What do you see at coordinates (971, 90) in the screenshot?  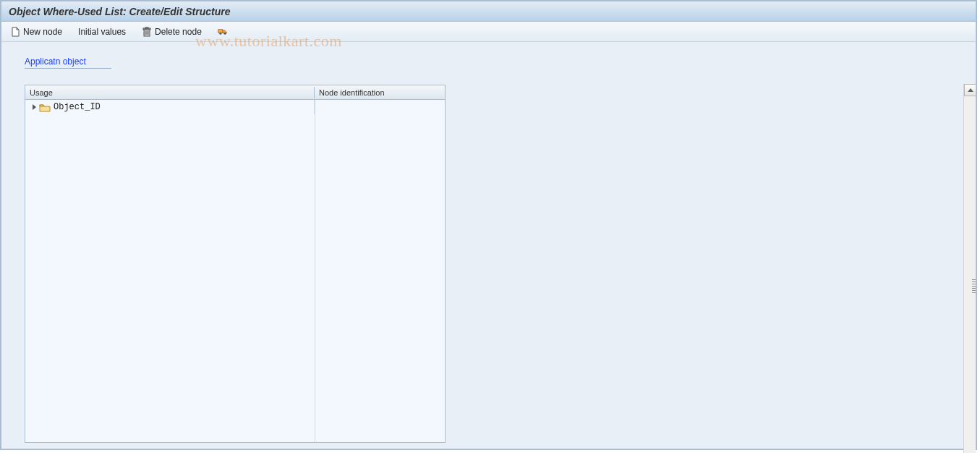 I see `chevron-up-icon` at bounding box center [971, 90].